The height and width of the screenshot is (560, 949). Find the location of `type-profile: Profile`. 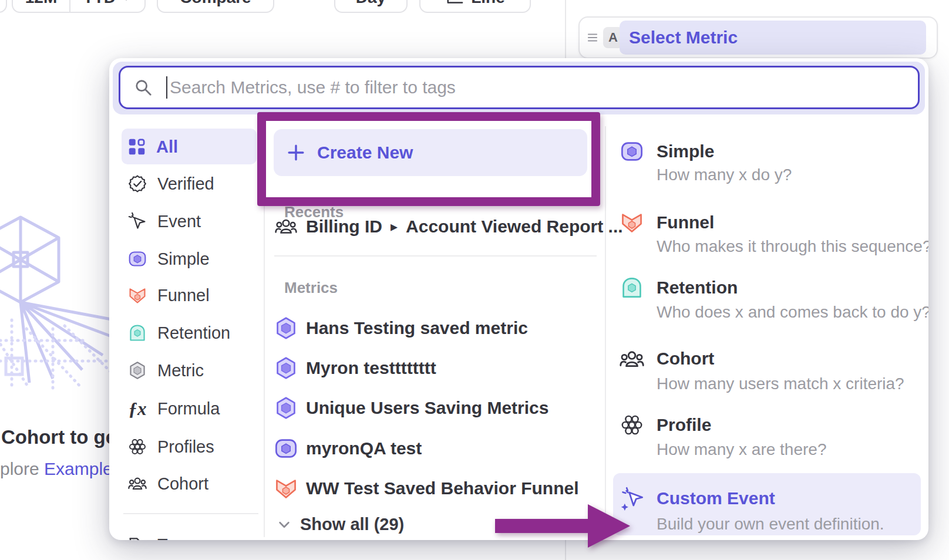

type-profile: Profile is located at coordinates (684, 425).